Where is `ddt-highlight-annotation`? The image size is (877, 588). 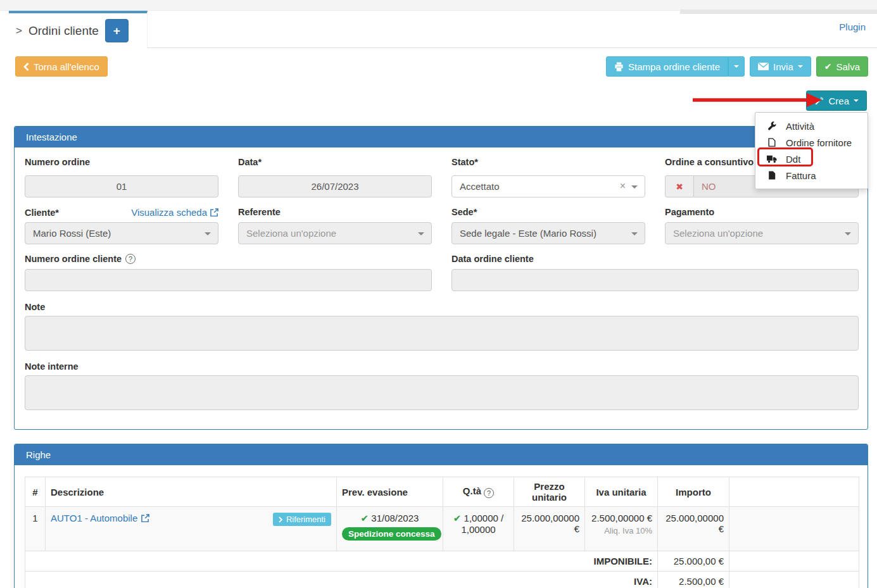 ddt-highlight-annotation is located at coordinates (785, 157).